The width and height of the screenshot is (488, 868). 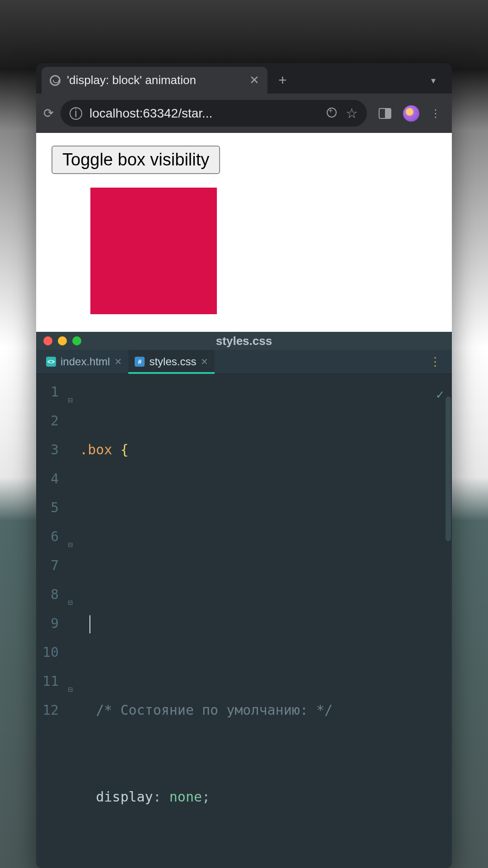 I want to click on toggle-visibility-button: Toggle box visibility, so click(x=136, y=160).